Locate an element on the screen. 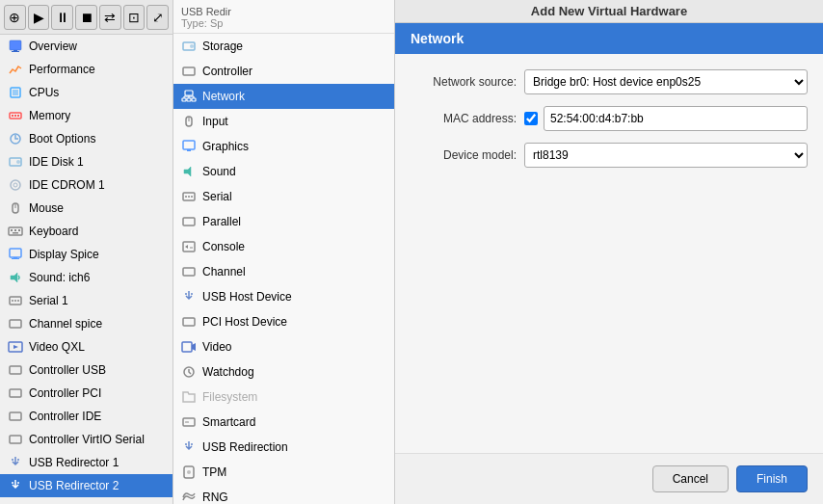 The width and height of the screenshot is (823, 504). hw-label-channel: Channel is located at coordinates (224, 272).